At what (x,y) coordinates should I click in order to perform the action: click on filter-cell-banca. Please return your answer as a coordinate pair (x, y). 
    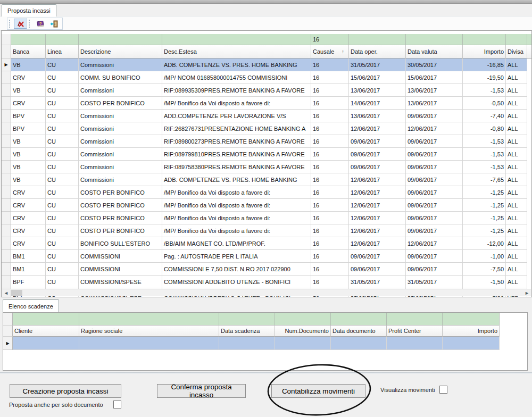
    Looking at the image, I should click on (29, 39).